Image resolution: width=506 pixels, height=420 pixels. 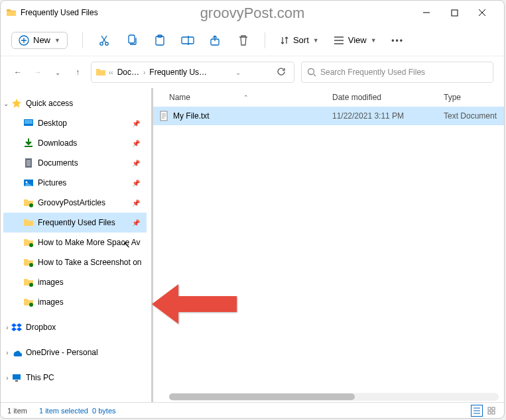 What do you see at coordinates (111, 73) in the screenshot?
I see `chevron-left-icon: ‹‹` at bounding box center [111, 73].